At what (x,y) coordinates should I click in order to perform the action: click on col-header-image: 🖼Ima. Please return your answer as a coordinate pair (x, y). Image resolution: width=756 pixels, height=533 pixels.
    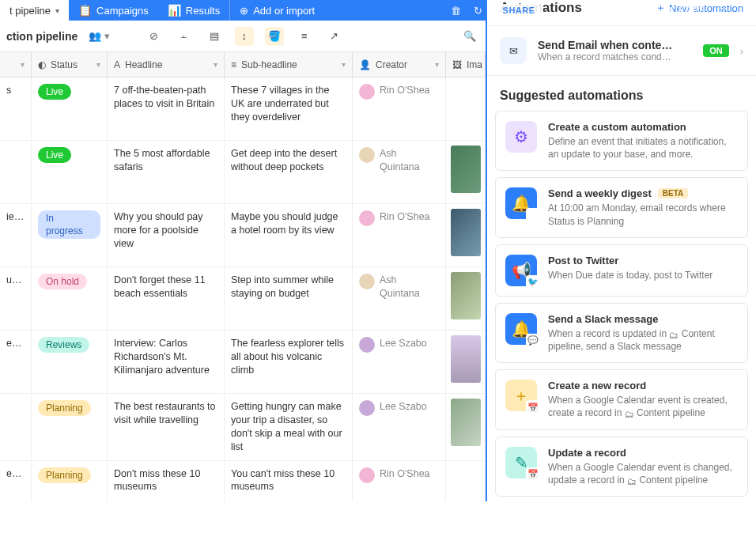
    Looking at the image, I should click on (466, 65).